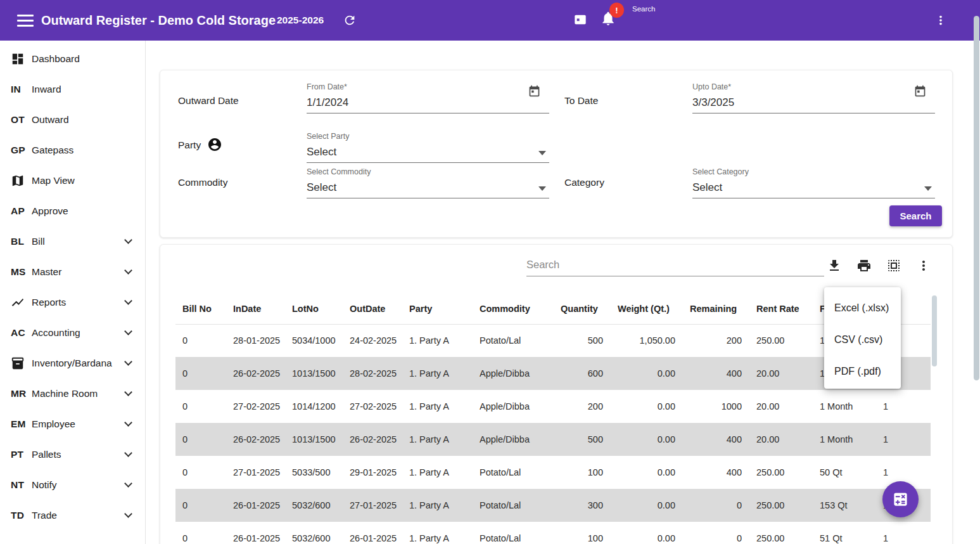 The height and width of the screenshot is (544, 980). I want to click on page-scrollbar-thumb, so click(977, 198).